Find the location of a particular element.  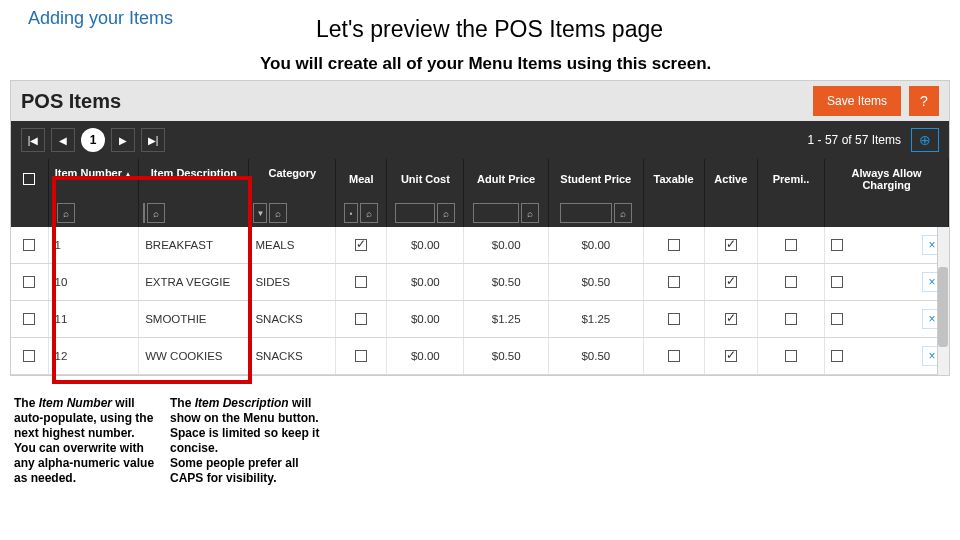

pager-next-icon: ▶ is located at coordinates (123, 140).